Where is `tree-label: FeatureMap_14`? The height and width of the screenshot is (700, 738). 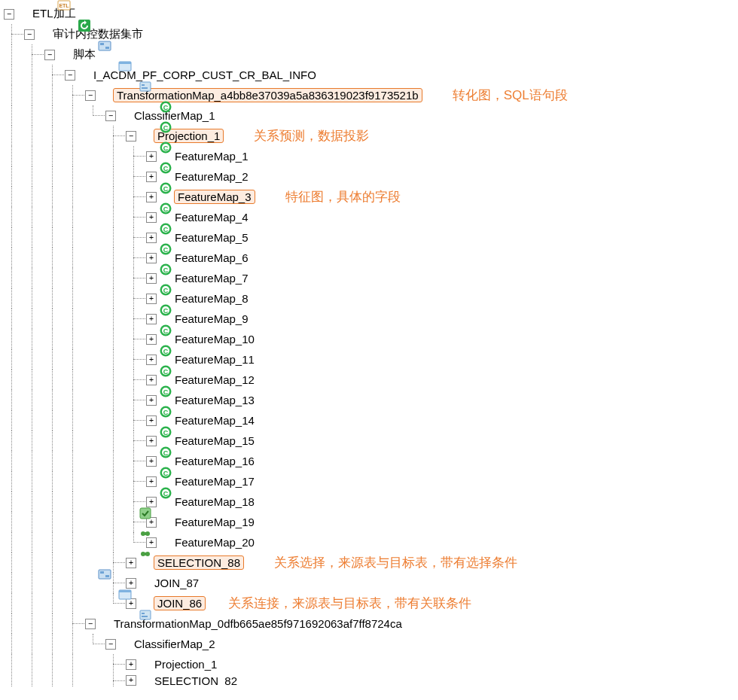 tree-label: FeatureMap_14 is located at coordinates (215, 420).